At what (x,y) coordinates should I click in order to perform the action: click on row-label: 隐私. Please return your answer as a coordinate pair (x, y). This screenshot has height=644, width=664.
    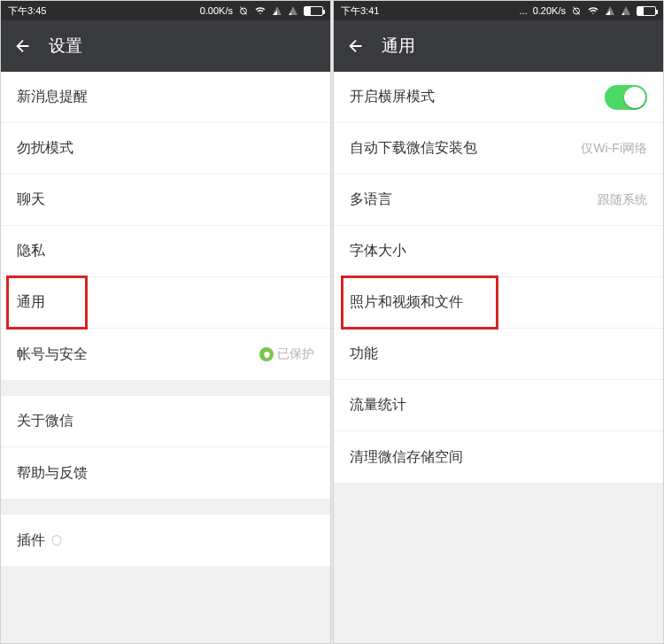
    Looking at the image, I should click on (31, 252).